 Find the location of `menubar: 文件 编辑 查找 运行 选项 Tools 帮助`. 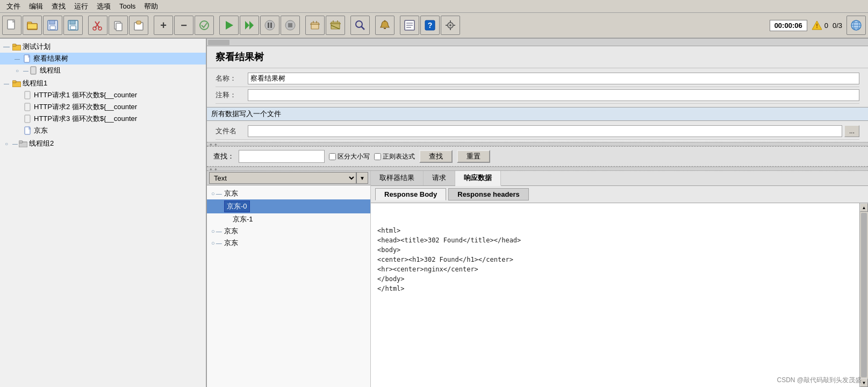

menubar: 文件 编辑 查找 运行 选项 Tools 帮助 is located at coordinates (434, 6).